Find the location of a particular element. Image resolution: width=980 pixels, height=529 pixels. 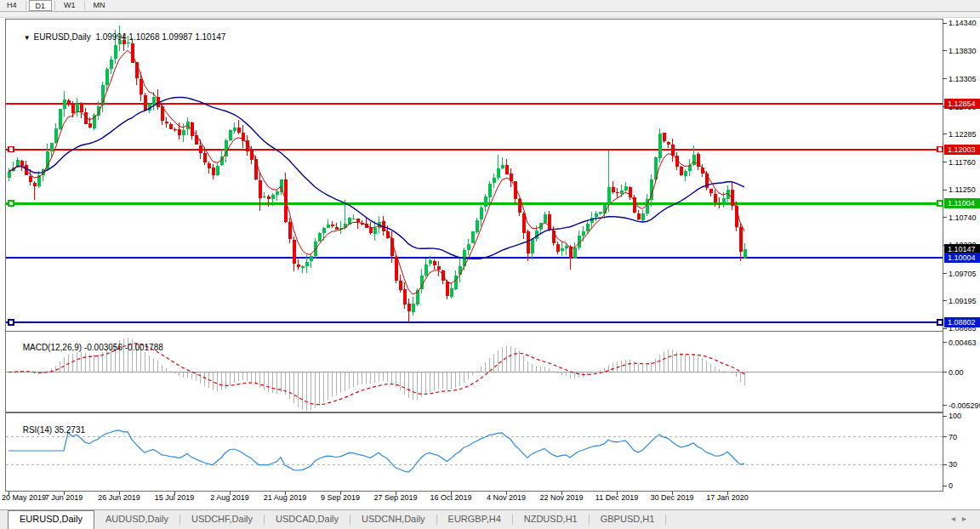

price-axis-label: 1.13305 is located at coordinates (963, 79).